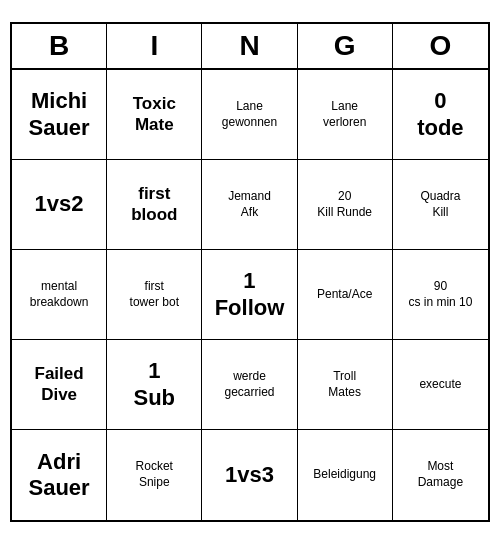 The height and width of the screenshot is (544, 500). I want to click on bingo-cell-4: 0tode, so click(440, 115).